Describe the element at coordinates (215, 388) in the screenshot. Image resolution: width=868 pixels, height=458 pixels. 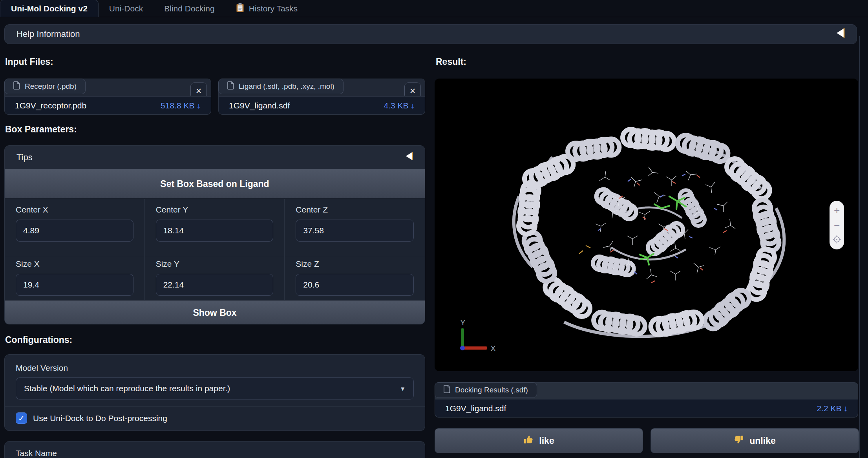
I see `model-version-dropdown: Stable (Model which can reproduce the re…` at that location.